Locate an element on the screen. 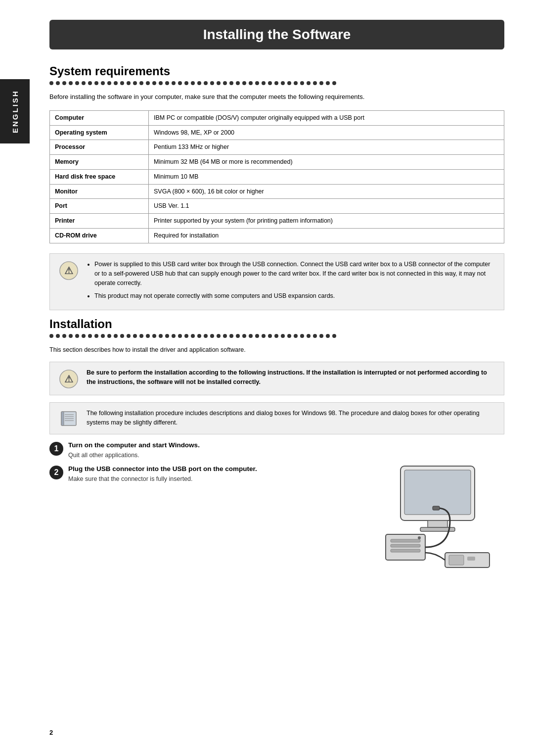  req-label: Hard disk free space is located at coordinates (99, 177).